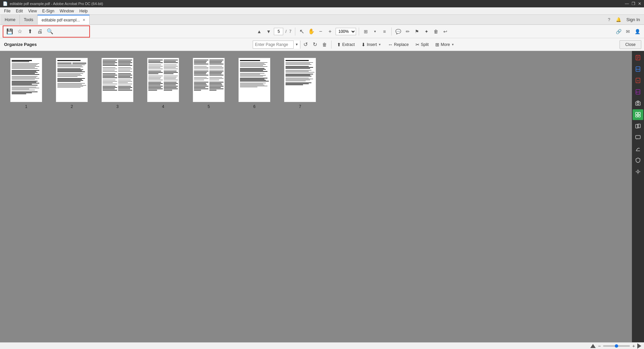  Describe the element at coordinates (5, 4) in the screenshot. I see `app-icon: 📄` at that location.